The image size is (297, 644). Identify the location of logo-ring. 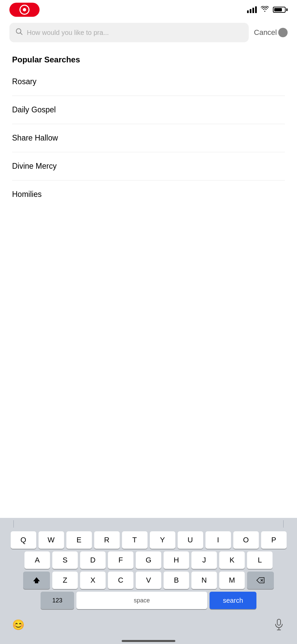
(24, 10).